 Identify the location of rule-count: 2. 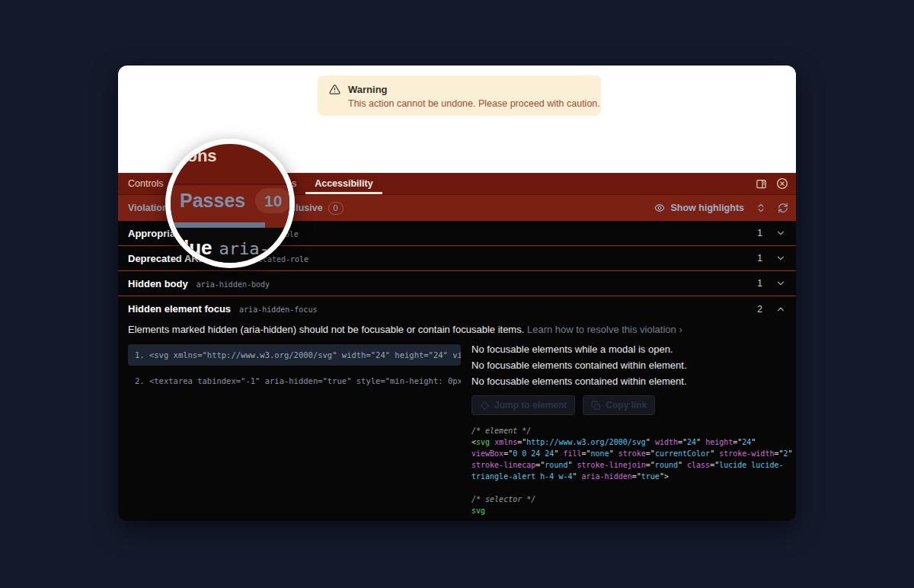
(760, 309).